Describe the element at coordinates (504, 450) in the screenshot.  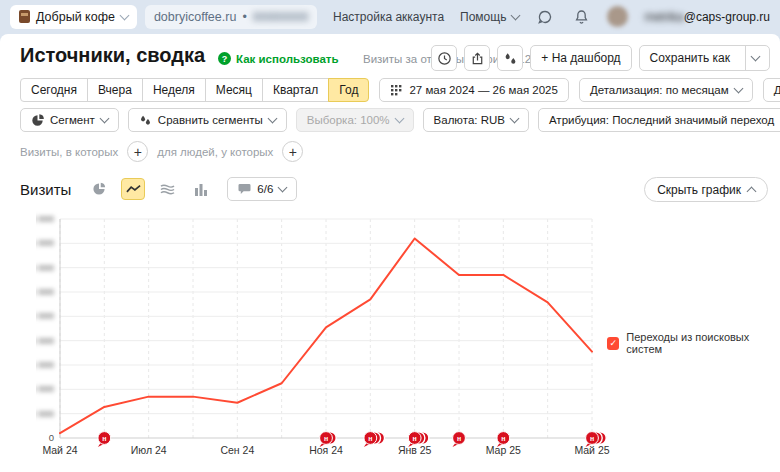
I see `x-axis-label: Мар 25` at that location.